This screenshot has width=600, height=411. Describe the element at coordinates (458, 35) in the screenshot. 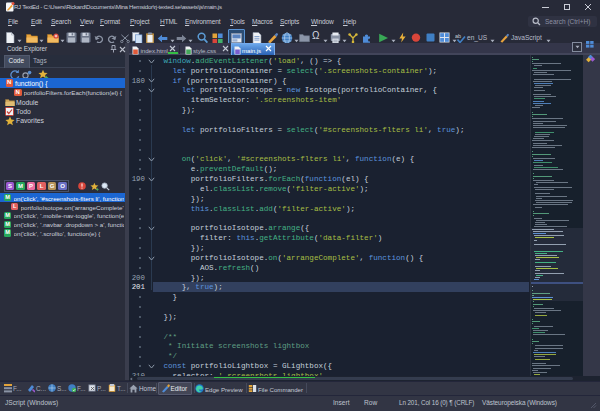

I see `svg-text: ab` at that location.